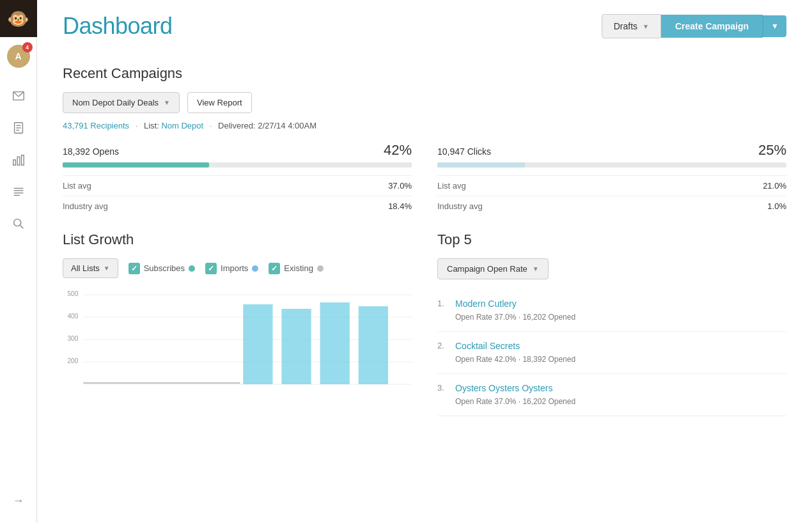  Describe the element at coordinates (19, 128) in the screenshot. I see `document-icon` at that location.